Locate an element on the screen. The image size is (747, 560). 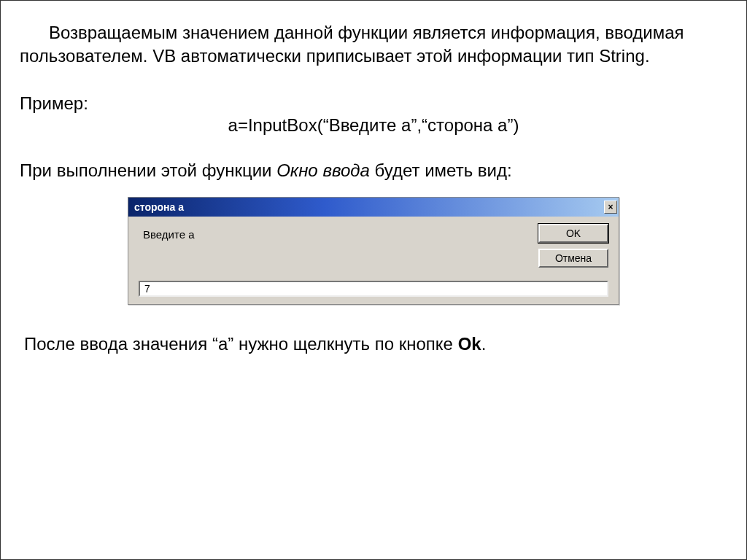
dialog-title: сторона а is located at coordinates (159, 207).